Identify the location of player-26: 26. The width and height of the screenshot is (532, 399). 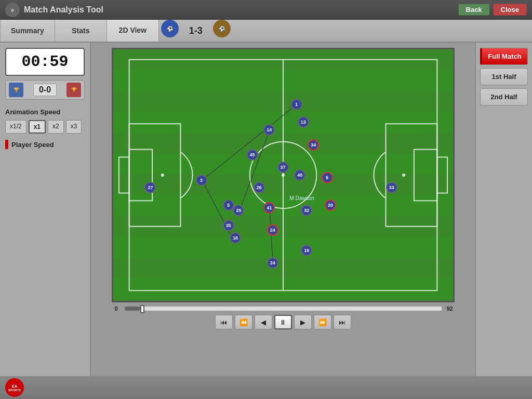
(259, 188).